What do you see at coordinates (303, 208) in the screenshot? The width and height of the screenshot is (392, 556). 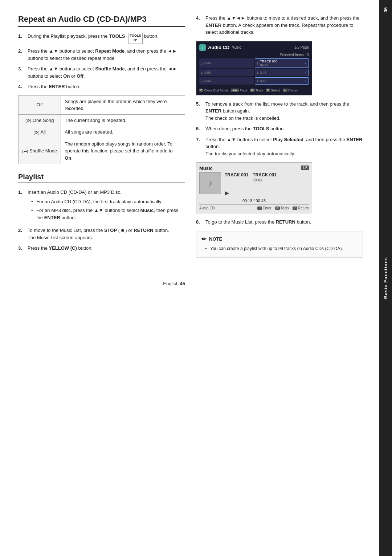 I see `music-footer-return-label: Return` at bounding box center [303, 208].